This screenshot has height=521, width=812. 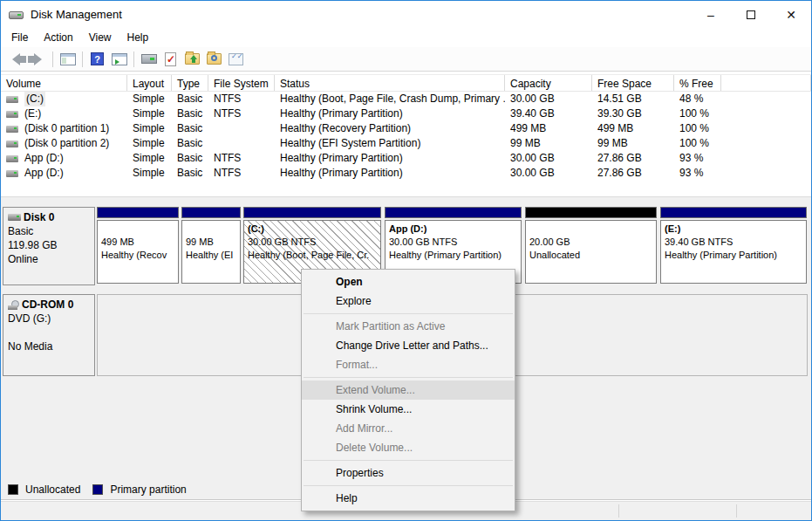 I want to click on minimize-button: –, so click(x=711, y=14).